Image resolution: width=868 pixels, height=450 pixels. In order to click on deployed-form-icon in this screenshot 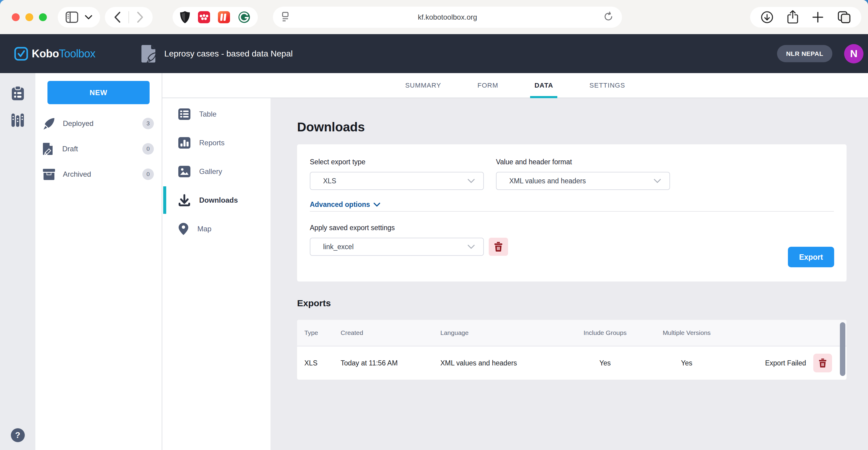, I will do `click(149, 54)`.